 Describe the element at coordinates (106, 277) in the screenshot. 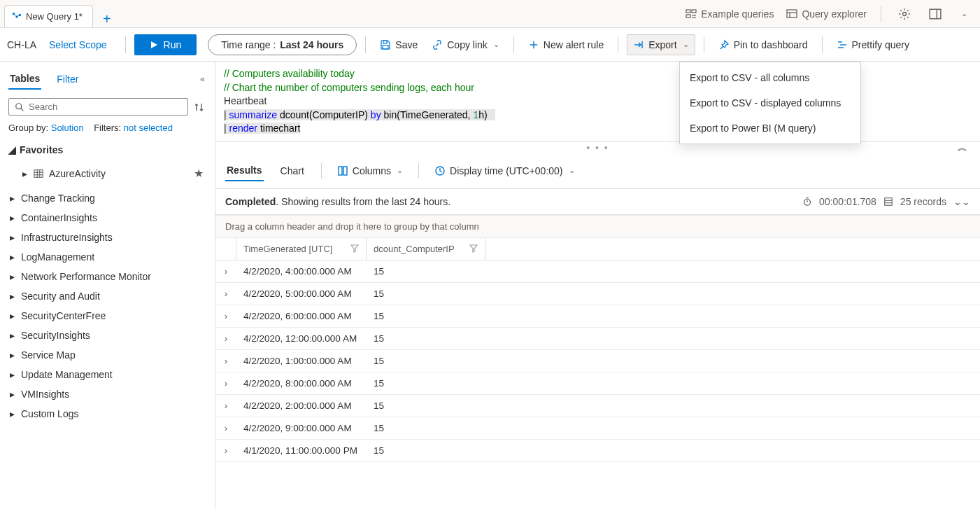

I see `sidebar-section: ▸Network Performance Monitor` at that location.